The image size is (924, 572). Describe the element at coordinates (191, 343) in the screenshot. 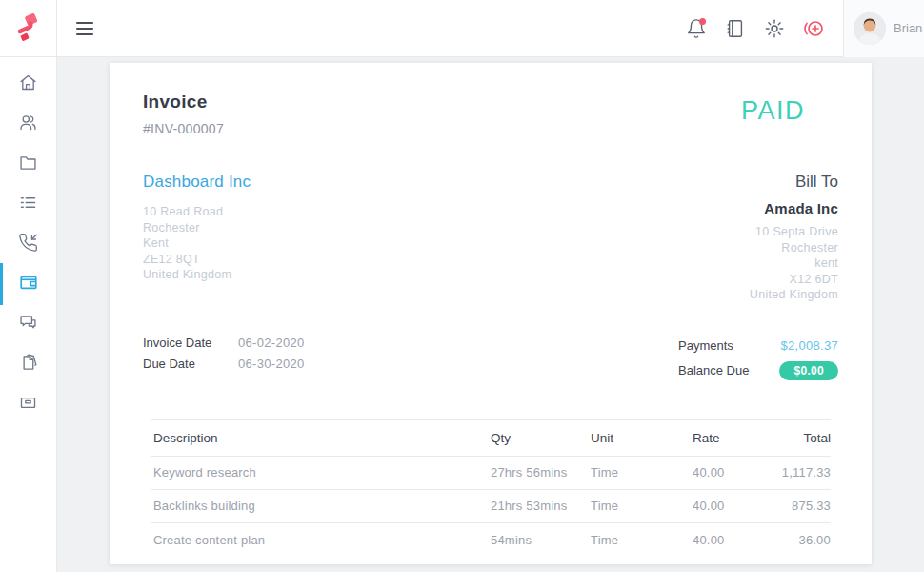

I see `invoice-date-label: Invoice Date` at that location.